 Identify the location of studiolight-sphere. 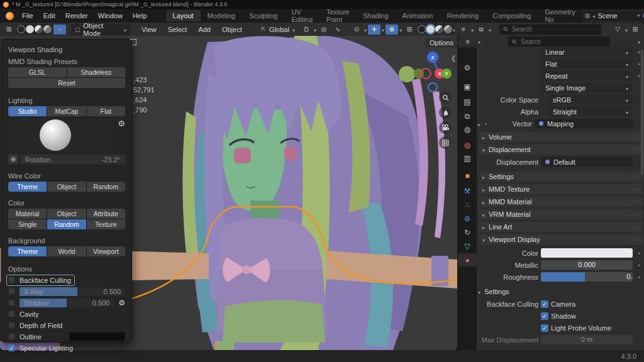
(55, 135).